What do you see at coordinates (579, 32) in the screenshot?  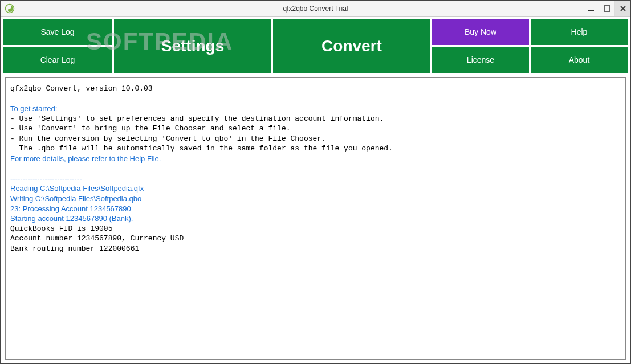 I see `help-button: Help` at bounding box center [579, 32].